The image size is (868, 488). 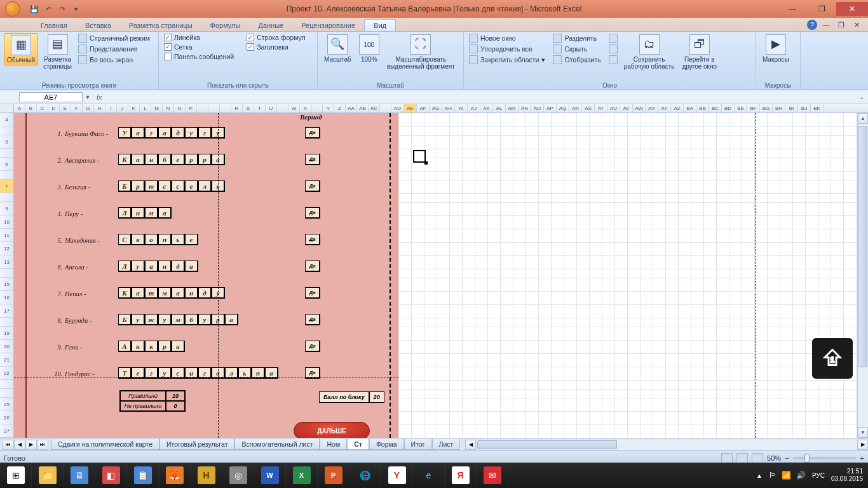 I want to click on letter-cell: Б, so click(x=125, y=320).